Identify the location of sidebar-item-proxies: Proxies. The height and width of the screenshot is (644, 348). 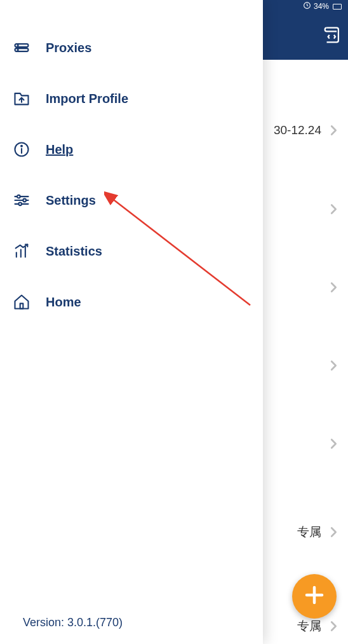
(131, 48).